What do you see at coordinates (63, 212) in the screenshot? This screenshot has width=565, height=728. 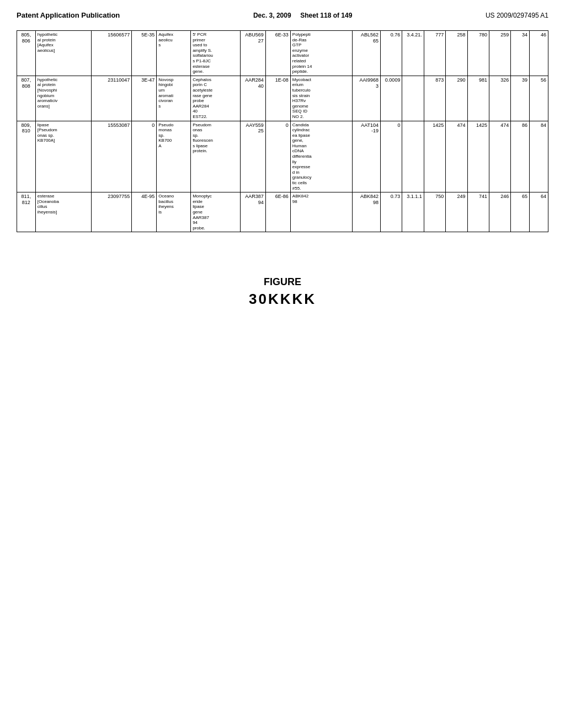 I see `description-cell: esterase[Oceanobacillusiheyensis]` at bounding box center [63, 212].